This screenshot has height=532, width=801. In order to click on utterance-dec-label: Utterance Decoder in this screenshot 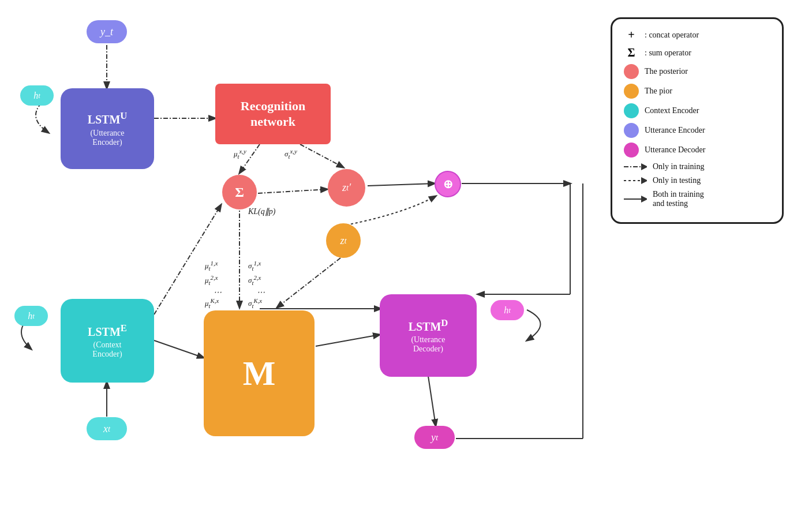, I will do `click(675, 150)`.